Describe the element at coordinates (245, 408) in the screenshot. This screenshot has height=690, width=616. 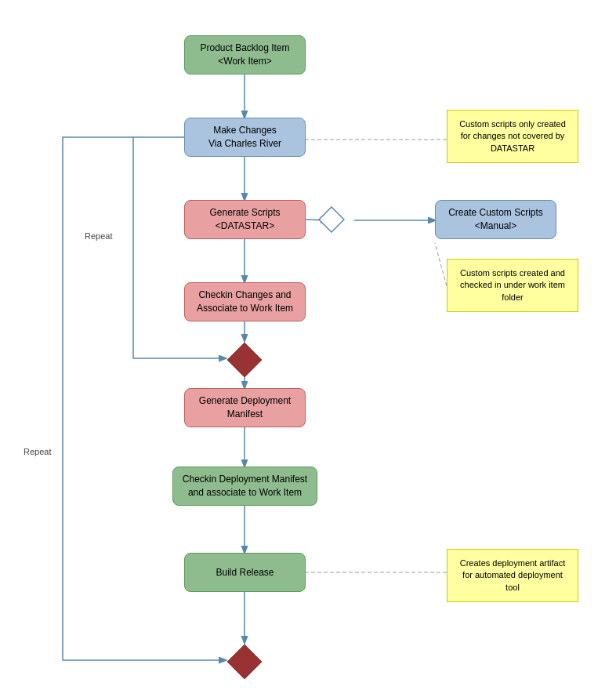
I see `generate-manifest-node: Generate Deployment Manifest` at that location.